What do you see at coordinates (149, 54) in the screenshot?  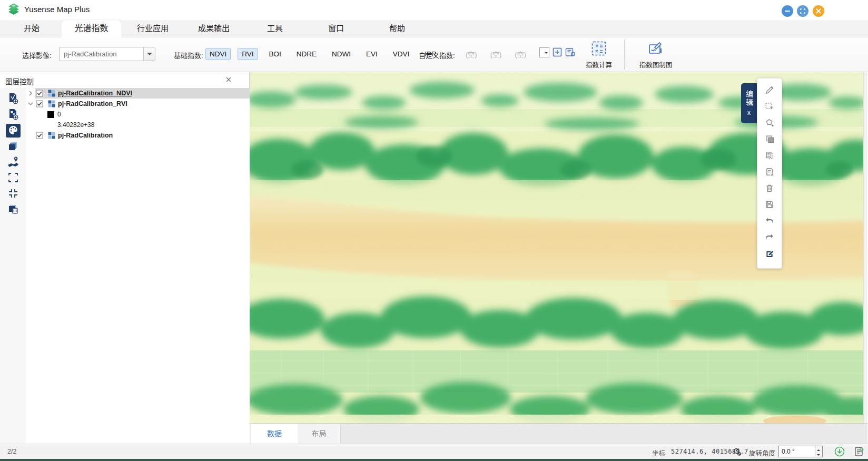 I see `chevron-down-icon` at bounding box center [149, 54].